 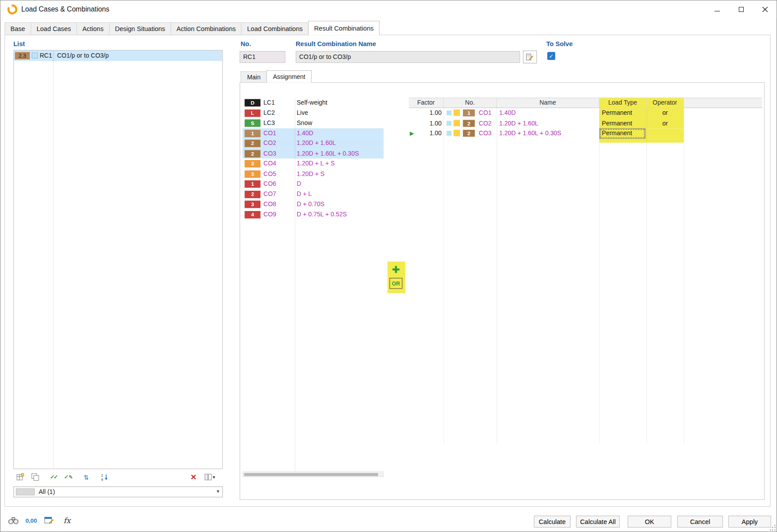 I want to click on display-units-button: 0,00, so click(x=31, y=520).